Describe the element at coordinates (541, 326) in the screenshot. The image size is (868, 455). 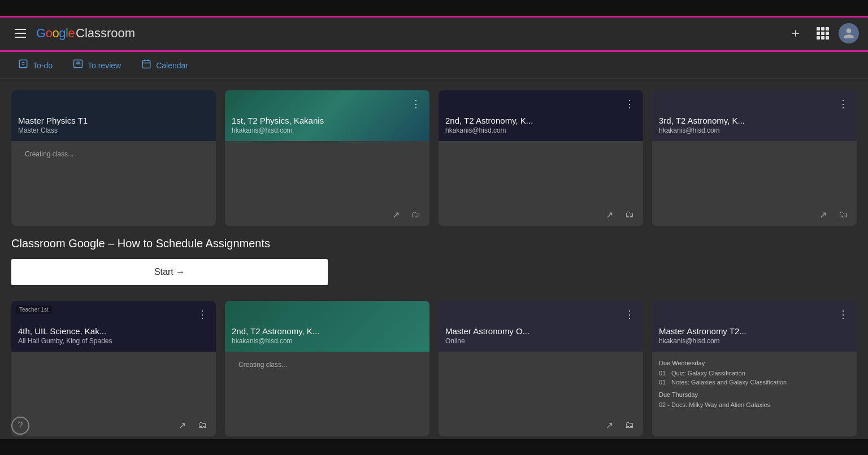
I see `card-header-master-astronomy-online: ⋮ Master Astronomy O... Online` at that location.